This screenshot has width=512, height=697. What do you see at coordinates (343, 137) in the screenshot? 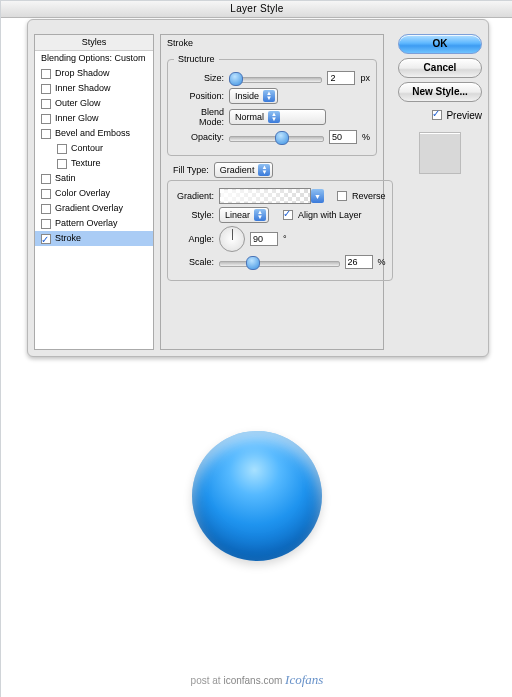
I see `opacity-input: 50` at bounding box center [343, 137].